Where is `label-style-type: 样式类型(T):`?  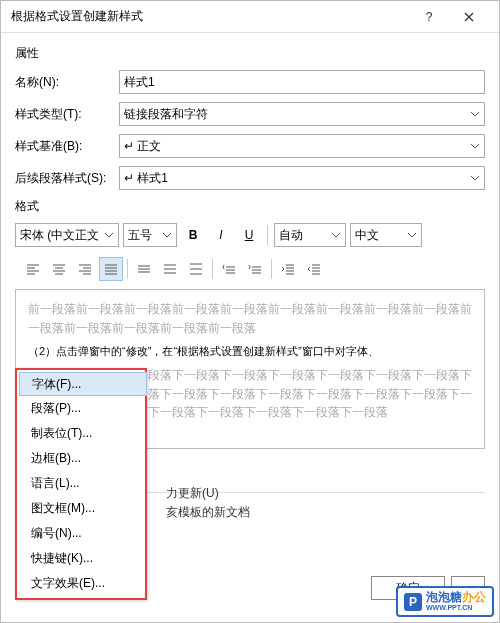
label-style-type: 样式类型(T): is located at coordinates (67, 114).